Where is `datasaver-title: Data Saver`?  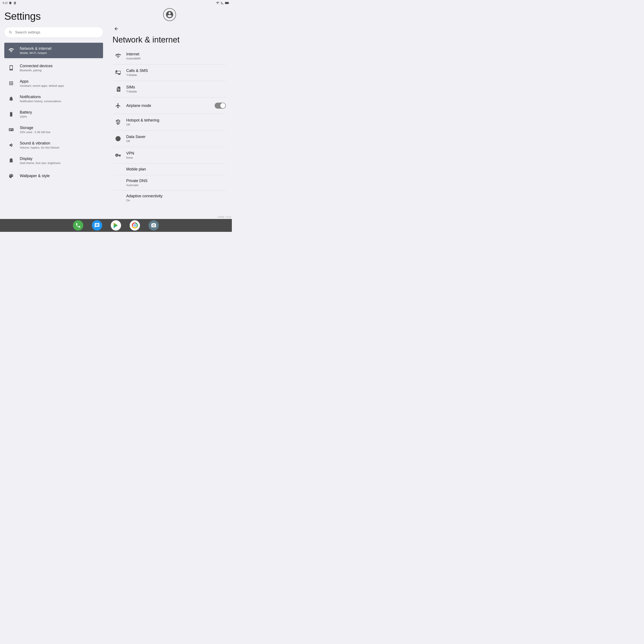
datasaver-title: Data Saver is located at coordinates (176, 137).